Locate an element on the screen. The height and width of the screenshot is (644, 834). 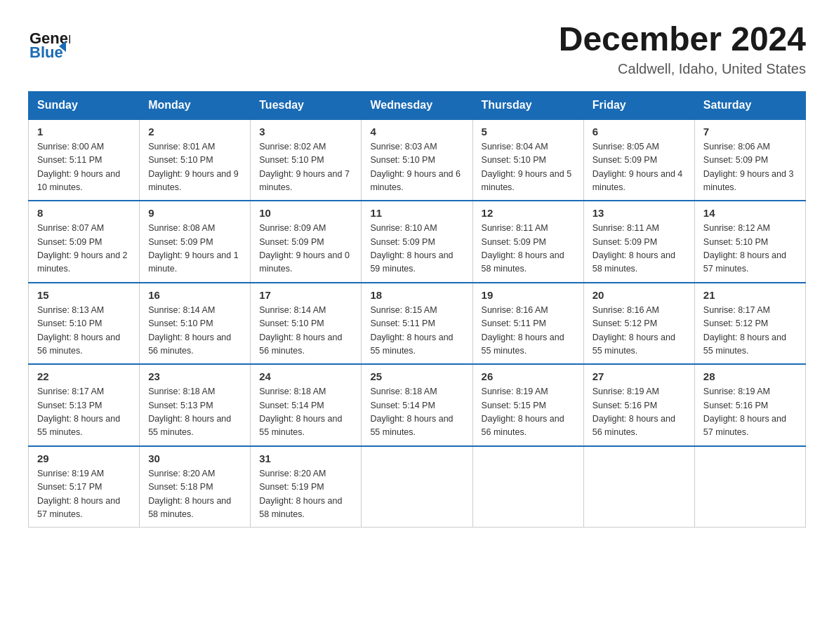
day-number: 28 is located at coordinates (750, 376).